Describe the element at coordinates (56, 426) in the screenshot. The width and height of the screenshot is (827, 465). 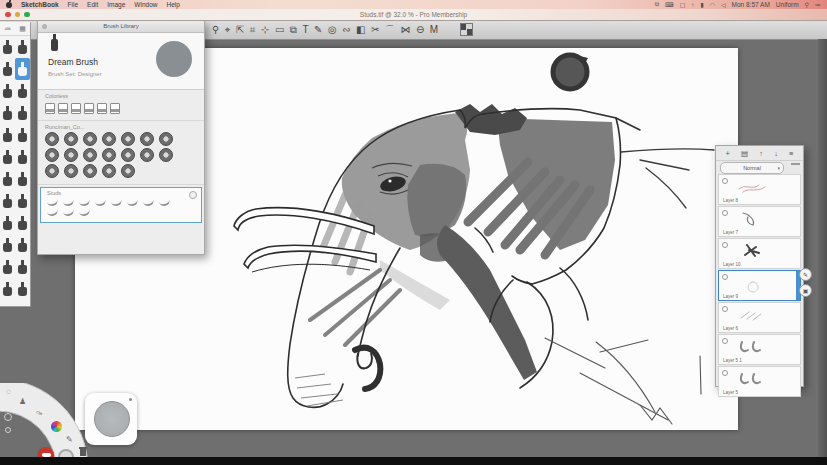
I see `color-wheel-icon` at that location.